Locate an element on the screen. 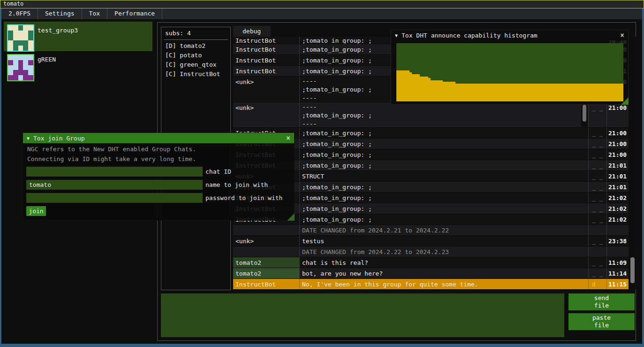 The width and height of the screenshot is (644, 347). members-separator is located at coordinates (196, 39).